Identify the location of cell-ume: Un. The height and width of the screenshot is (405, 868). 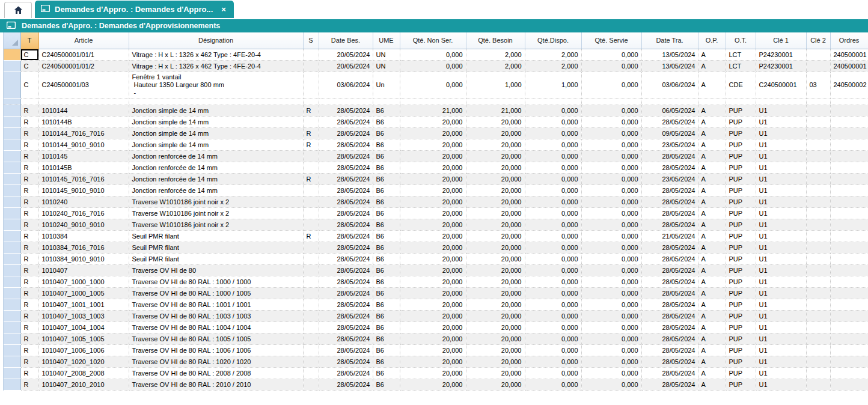
(386, 85).